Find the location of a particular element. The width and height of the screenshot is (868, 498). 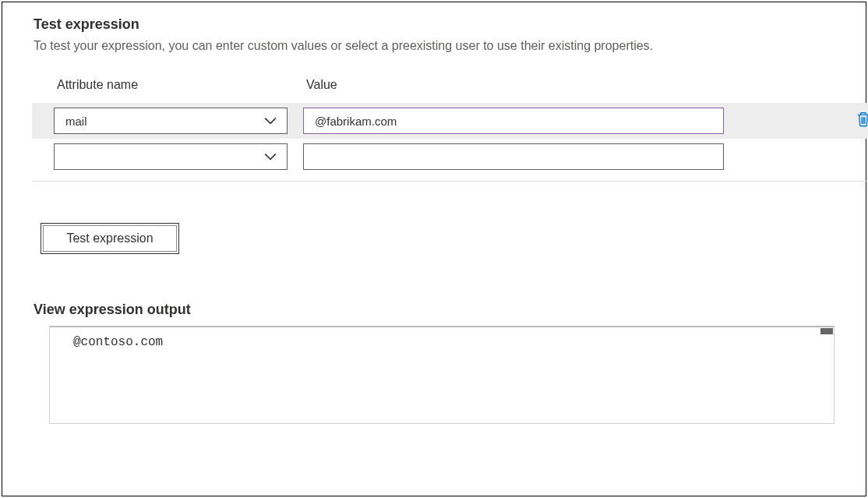

section-description: To test your expression, you can enter c… is located at coordinates (434, 46).